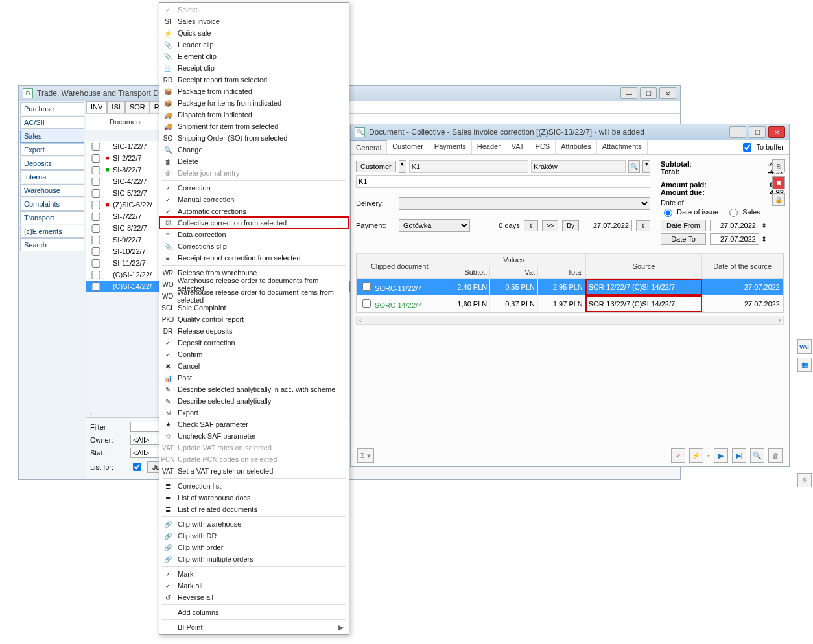 The height and width of the screenshot is (644, 813). Describe the element at coordinates (765, 147) in the screenshot. I see `to-buffer-check: To buffer` at that location.